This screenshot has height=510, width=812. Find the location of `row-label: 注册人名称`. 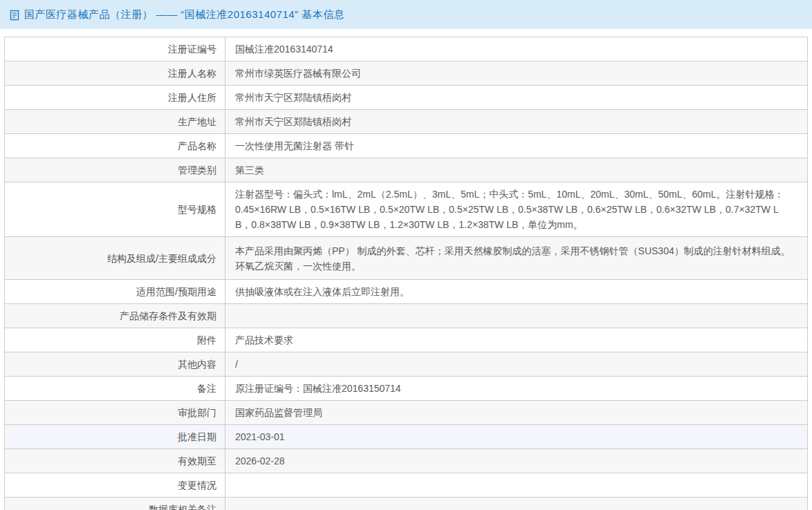

row-label: 注册人名称 is located at coordinates (115, 73).